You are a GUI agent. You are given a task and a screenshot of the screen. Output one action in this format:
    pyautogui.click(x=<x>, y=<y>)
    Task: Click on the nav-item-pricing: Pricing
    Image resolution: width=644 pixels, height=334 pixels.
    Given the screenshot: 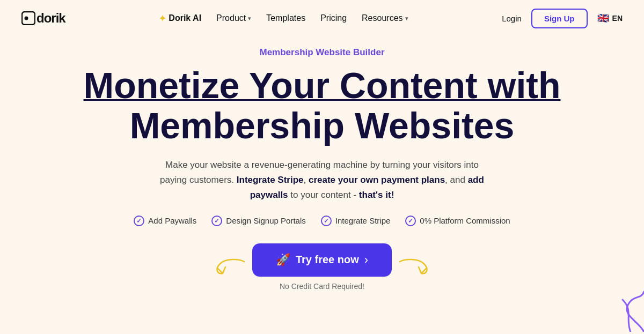 What is the action you would take?
    pyautogui.click(x=334, y=18)
    